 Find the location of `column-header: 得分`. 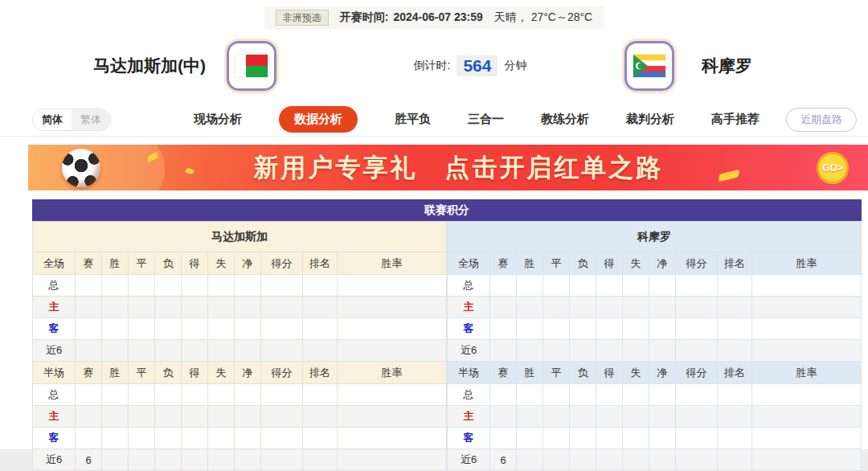

column-header: 得分 is located at coordinates (282, 264).